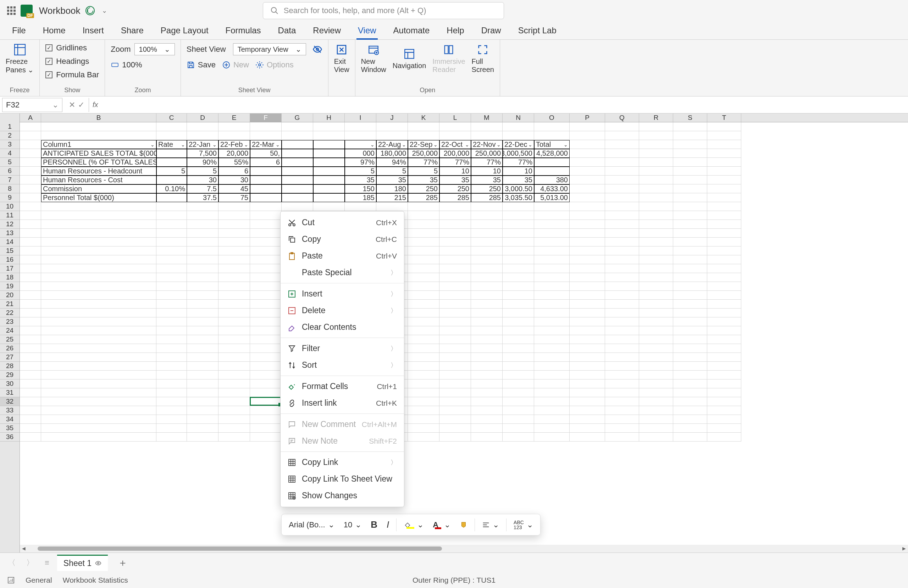  Describe the element at coordinates (518, 171) in the screenshot. I see `table-cell: 10` at that location.